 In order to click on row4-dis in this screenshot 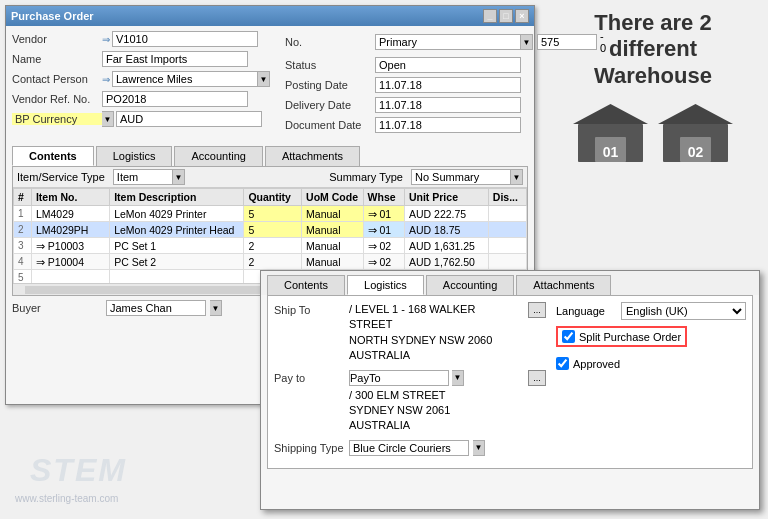, I will do `click(507, 262)`.